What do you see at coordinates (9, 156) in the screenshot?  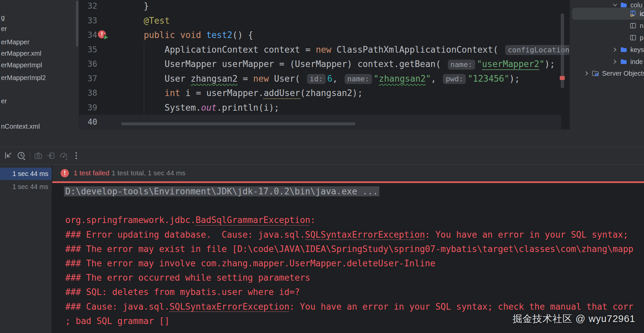 I see `jump-to-source-icon` at bounding box center [9, 156].